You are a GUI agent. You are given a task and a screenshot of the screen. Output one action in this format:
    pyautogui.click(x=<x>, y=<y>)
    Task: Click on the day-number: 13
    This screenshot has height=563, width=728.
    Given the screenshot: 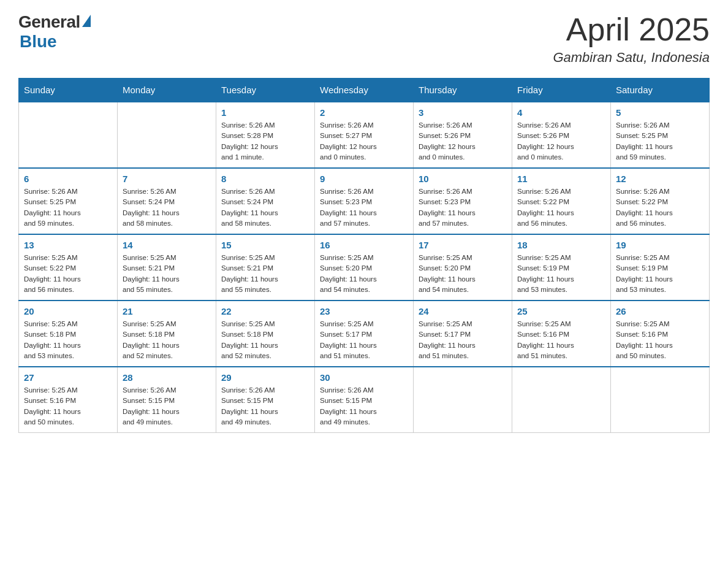 What is the action you would take?
    pyautogui.click(x=68, y=245)
    